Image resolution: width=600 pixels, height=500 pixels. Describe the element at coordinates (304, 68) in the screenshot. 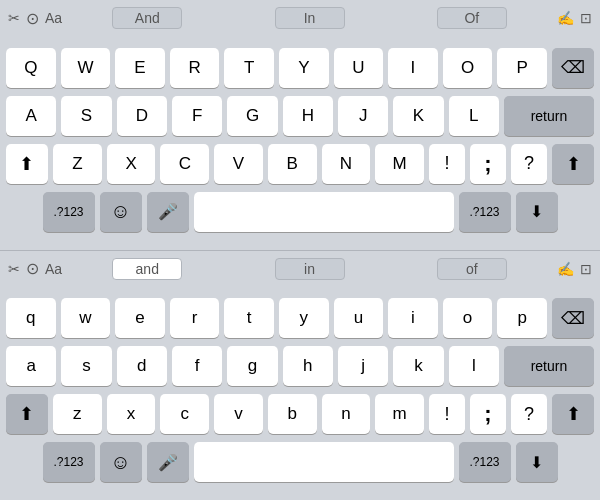

I see `key-Y: Y` at that location.